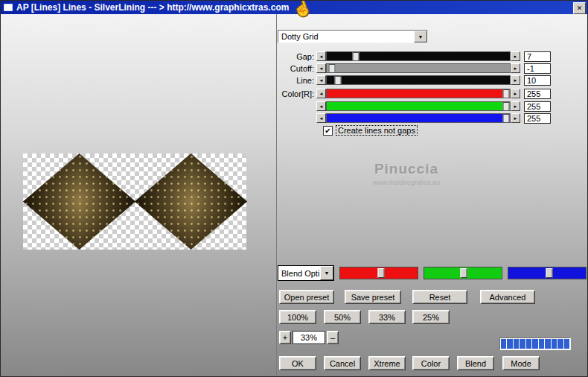 The image size is (588, 377). What do you see at coordinates (306, 273) in the screenshot?
I see `blend-options-dropdown: Blend Opti ▼` at bounding box center [306, 273].